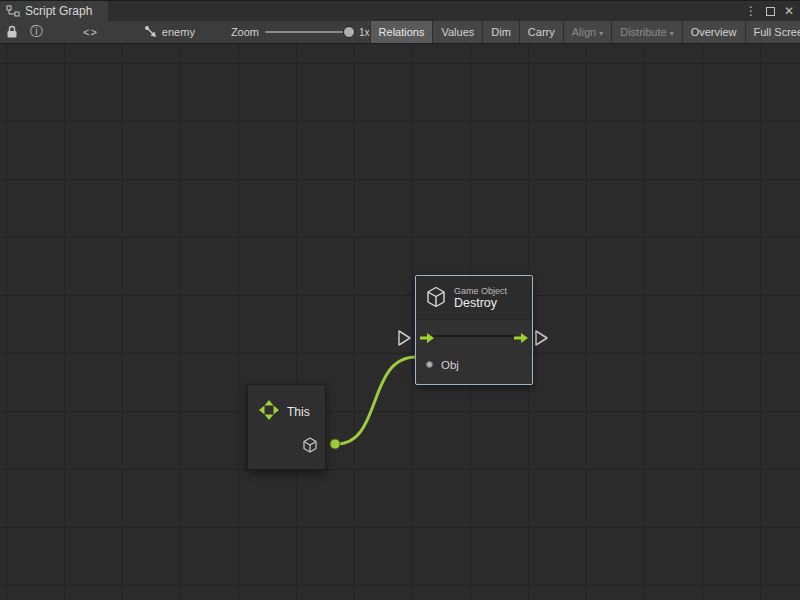 The image size is (800, 600). Describe the element at coordinates (480, 298) in the screenshot. I see `destroy-node-titles: Game Object Destroy` at that location.